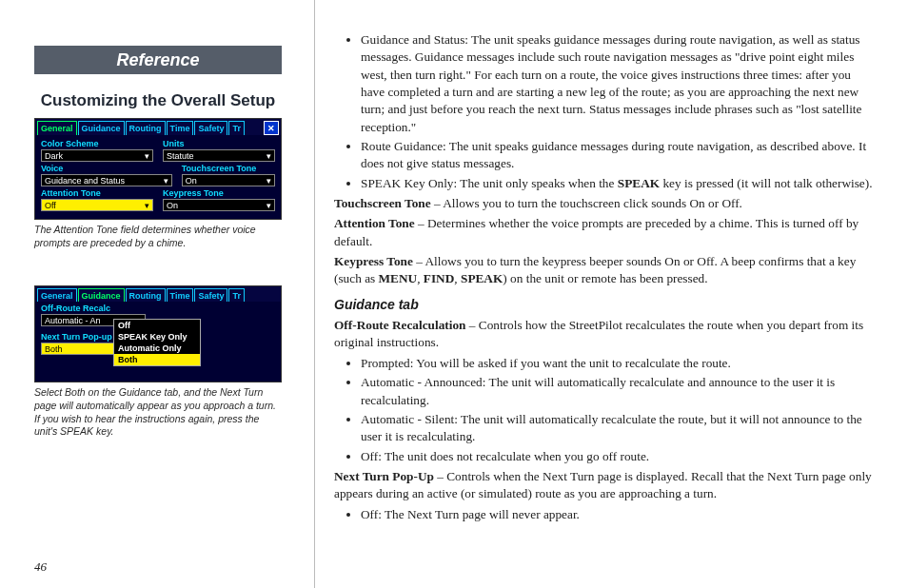 This screenshot has width=908, height=588. I want to click on paragraph: Touchscreen Tone – Allows you to turn th…, so click(605, 204).